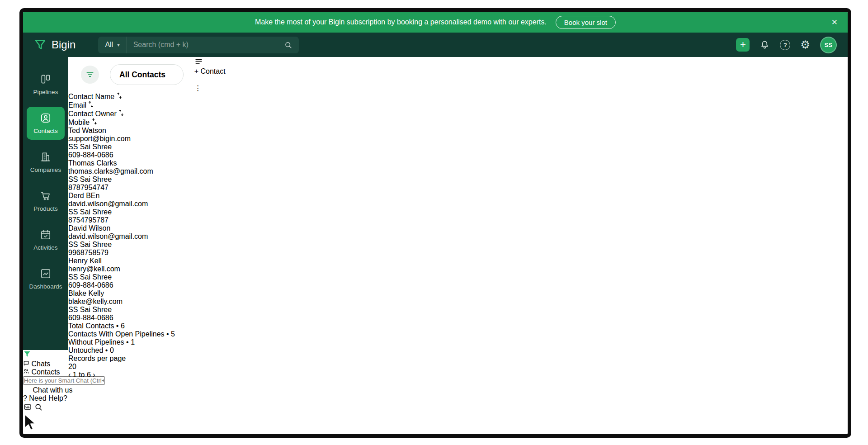 This screenshot has width=868, height=445. Describe the element at coordinates (111, 171) in the screenshot. I see `contact-email: thomas.clarks@gmail.com` at that location.